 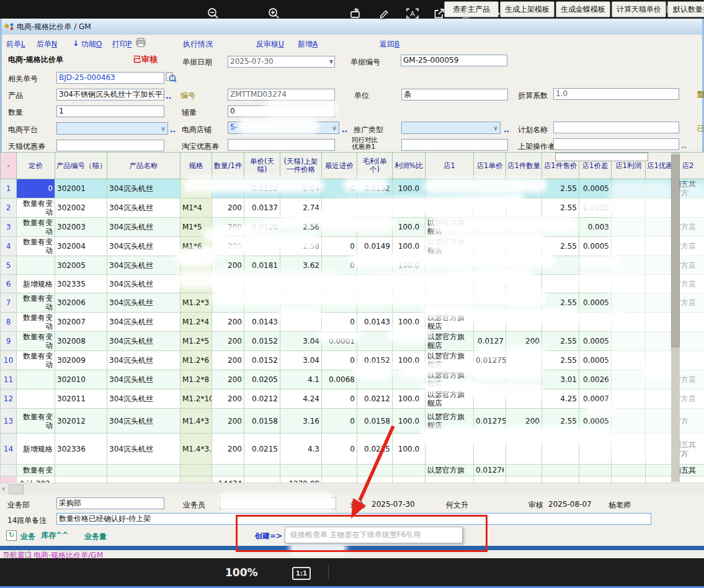 What do you see at coordinates (301, 166) in the screenshot?
I see `col-header-piece-price: (天猫)上架一件价格` at bounding box center [301, 166].